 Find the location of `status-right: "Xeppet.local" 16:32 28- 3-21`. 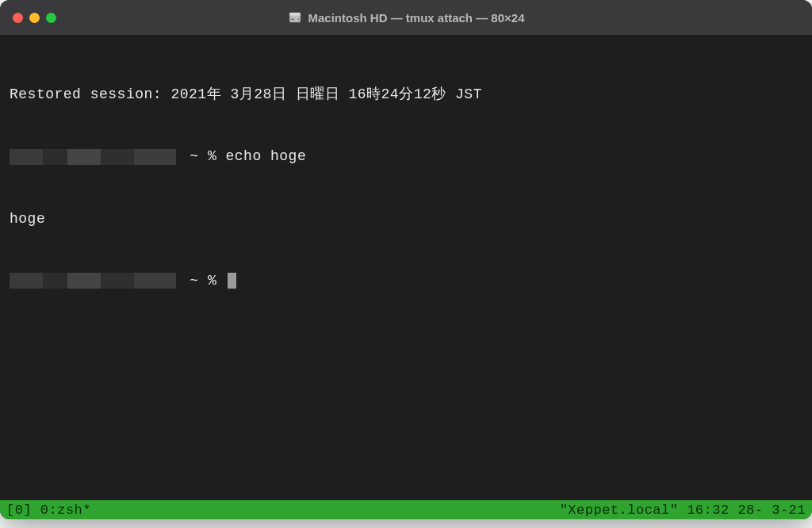

status-right: "Xeppet.local" 16:32 28- 3-21 is located at coordinates (683, 511).